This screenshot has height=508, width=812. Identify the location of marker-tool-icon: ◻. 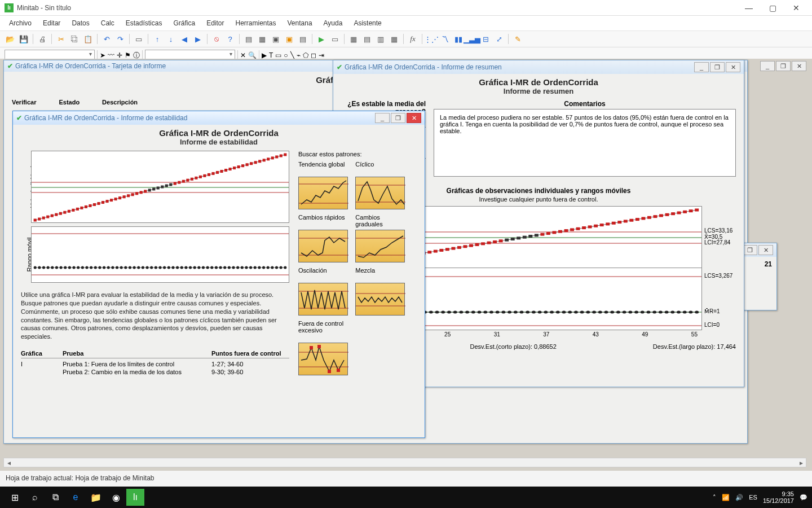
(314, 55).